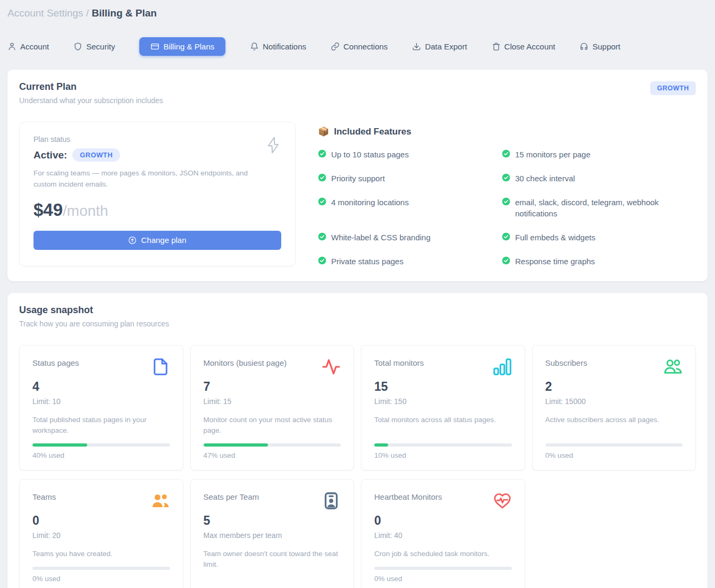 The image size is (715, 588). What do you see at coordinates (278, 47) in the screenshot?
I see `tab-notifications: Notifications` at bounding box center [278, 47].